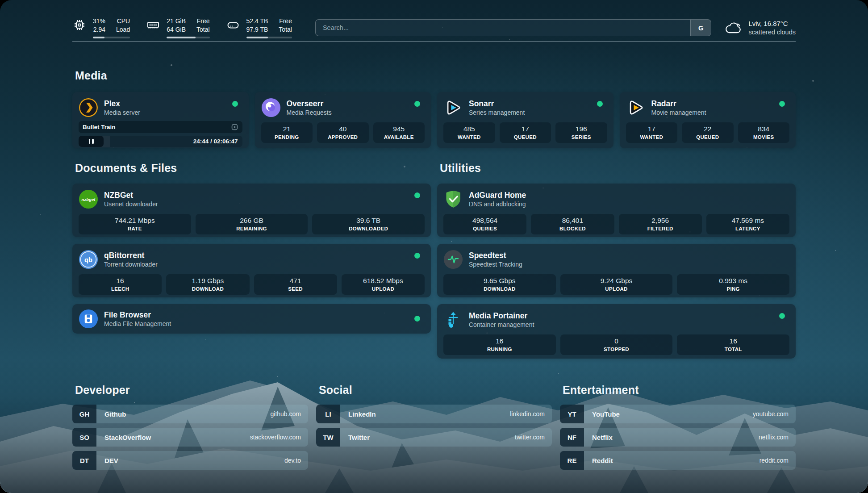 Image resolution: width=868 pixels, height=493 pixels. What do you see at coordinates (497, 204) in the screenshot?
I see `app-description: DNS and adblocking` at bounding box center [497, 204].